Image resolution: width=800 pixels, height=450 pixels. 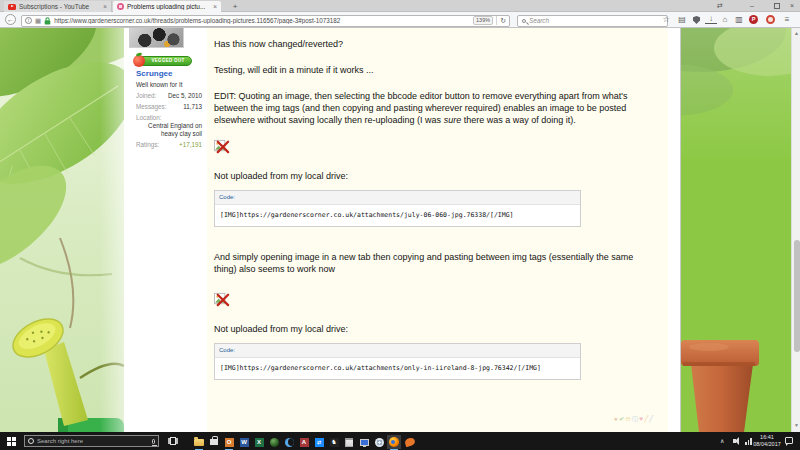 What do you see at coordinates (767, 444) in the screenshot?
I see `clock-date: 08/04/2017` at bounding box center [767, 444].